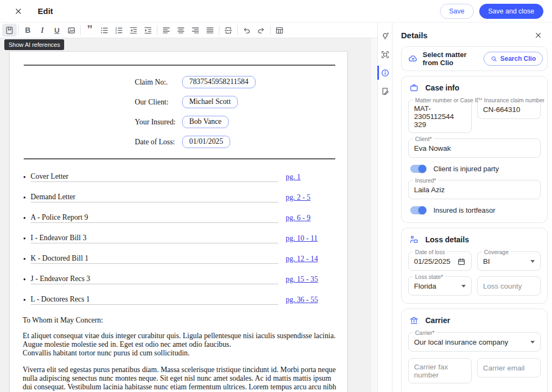 Image resolution: width=552 pixels, height=392 pixels. I want to click on image-icon, so click(71, 30).